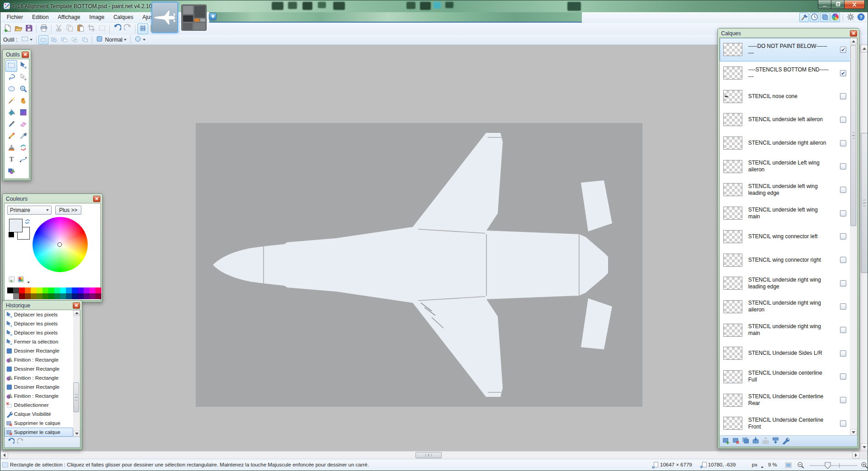  Describe the element at coordinates (23, 113) in the screenshot. I see `tool-gradient` at that location.